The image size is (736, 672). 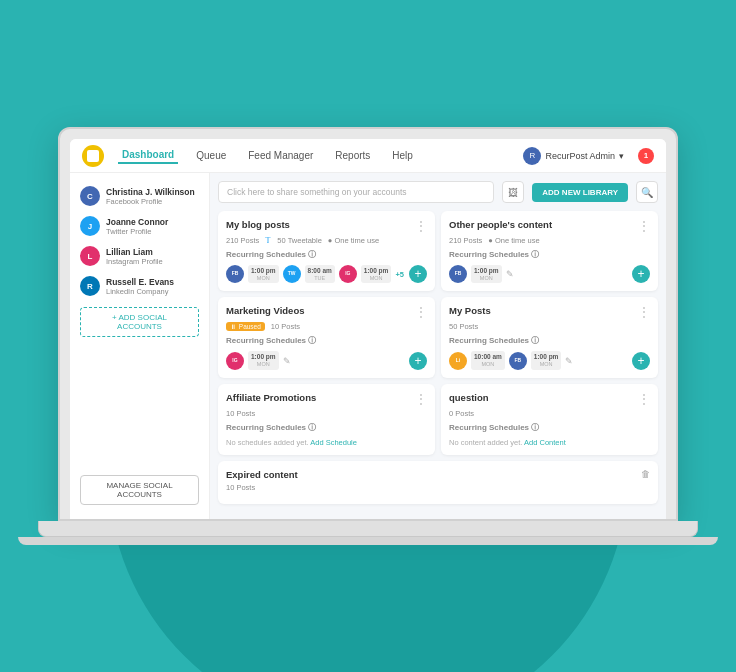 I want to click on schedule-avatar: TW, so click(x=292, y=274).